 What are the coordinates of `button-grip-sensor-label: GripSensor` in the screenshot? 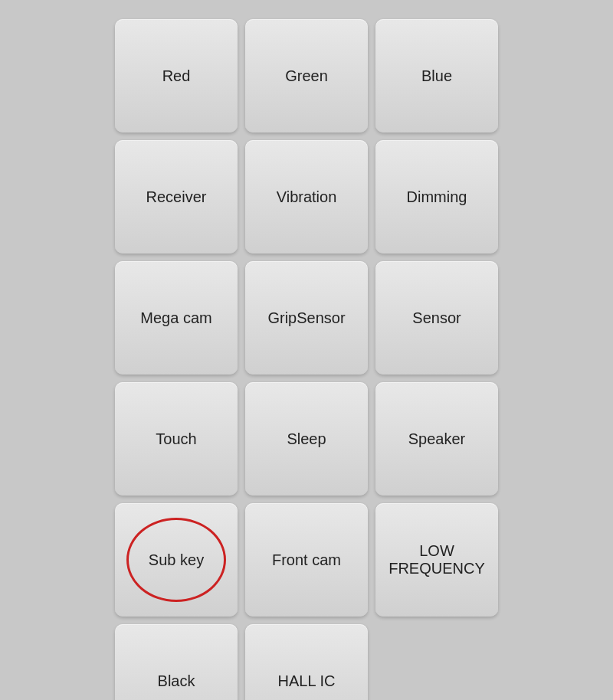 It's located at (306, 319).